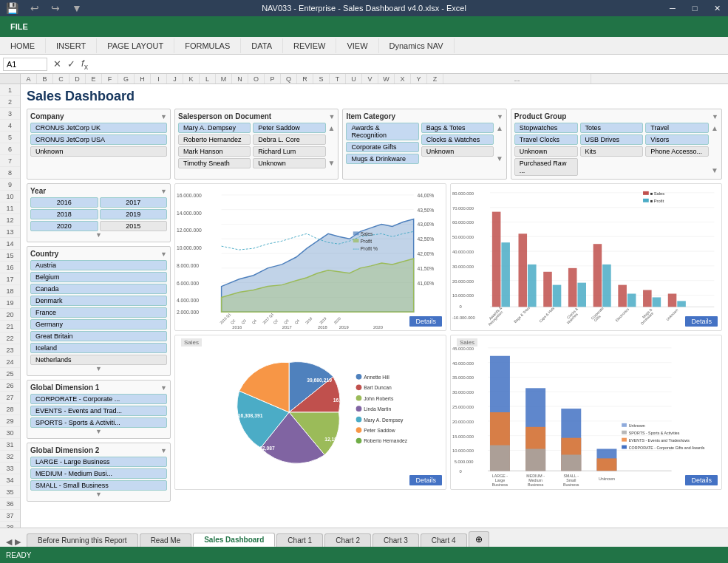 The width and height of the screenshot is (728, 563). I want to click on col-d: D, so click(78, 78).